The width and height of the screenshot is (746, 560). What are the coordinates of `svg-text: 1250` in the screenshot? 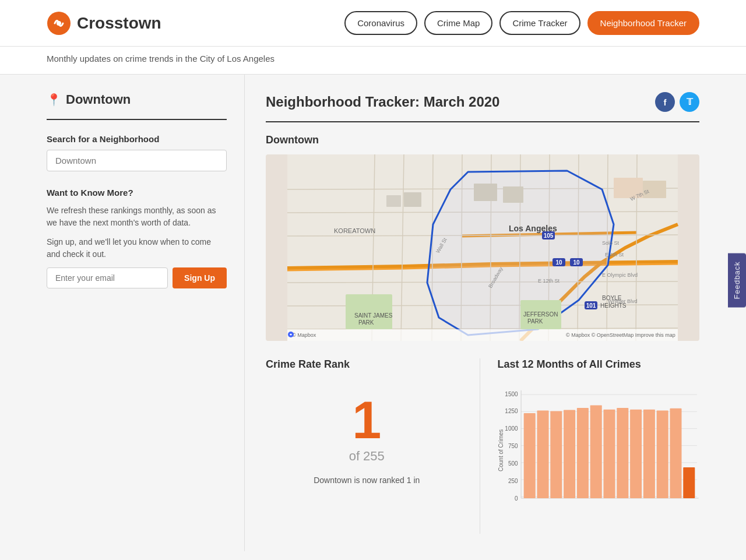 It's located at (512, 411).